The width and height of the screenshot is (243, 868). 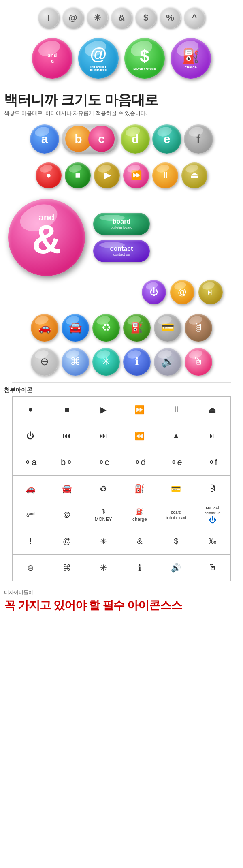 I want to click on grid-cell: &, so click(x=140, y=541).